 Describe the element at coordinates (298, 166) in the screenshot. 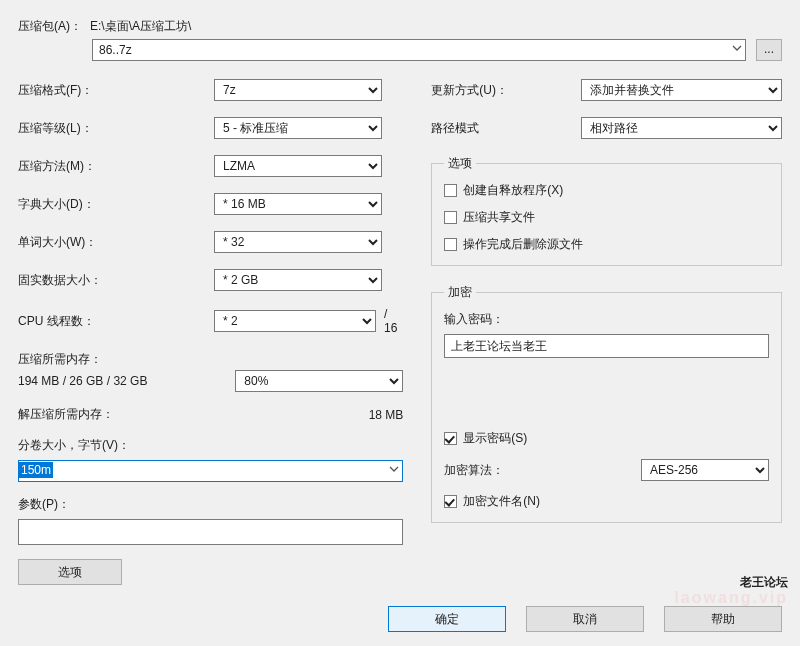

I see `method-select: LZMA` at that location.